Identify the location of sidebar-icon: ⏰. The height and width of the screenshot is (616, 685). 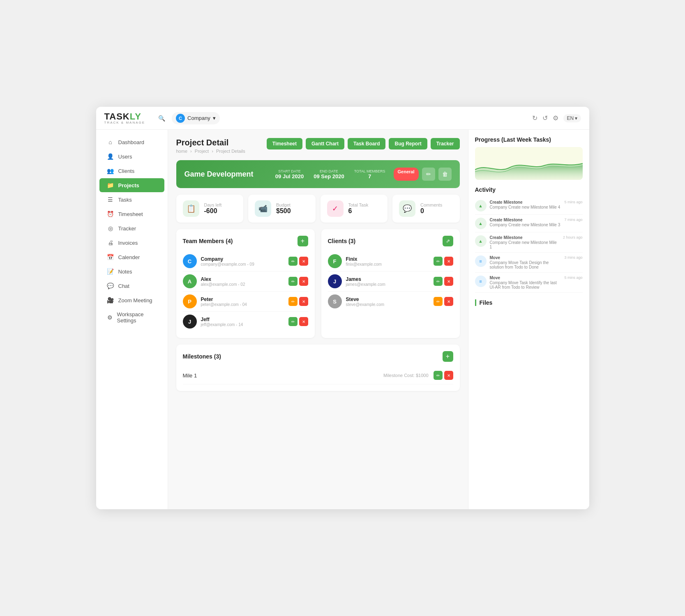
(111, 214).